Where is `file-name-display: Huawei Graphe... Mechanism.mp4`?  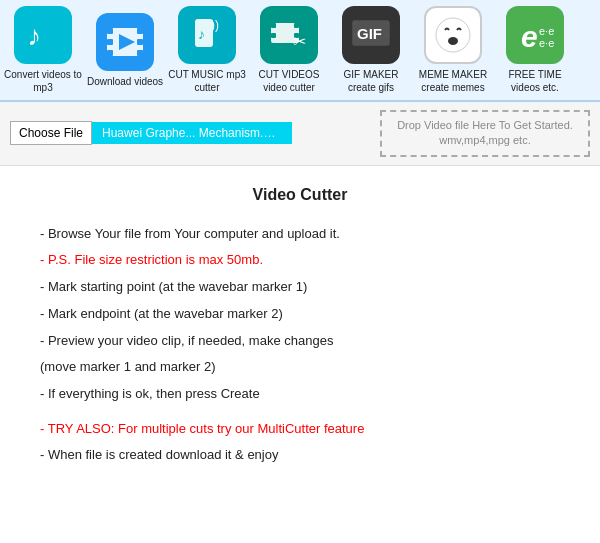
file-name-display: Huawei Graphe... Mechanism.mp4 is located at coordinates (192, 133).